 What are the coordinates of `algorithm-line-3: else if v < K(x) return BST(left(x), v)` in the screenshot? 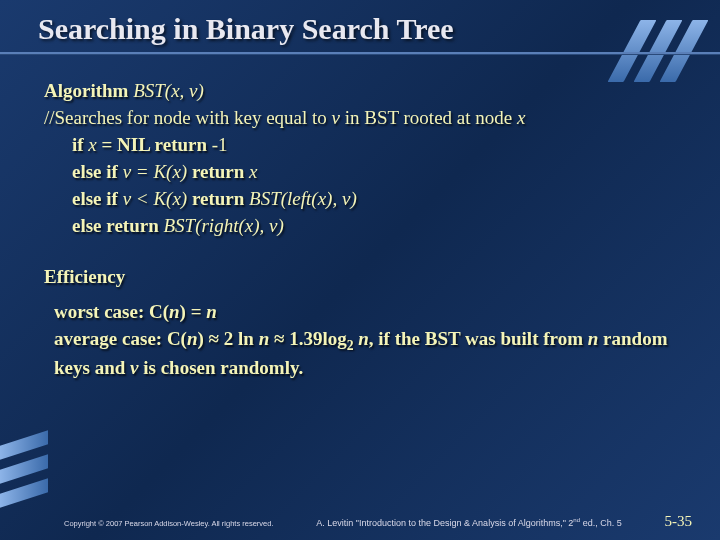 It's located at (362, 200).